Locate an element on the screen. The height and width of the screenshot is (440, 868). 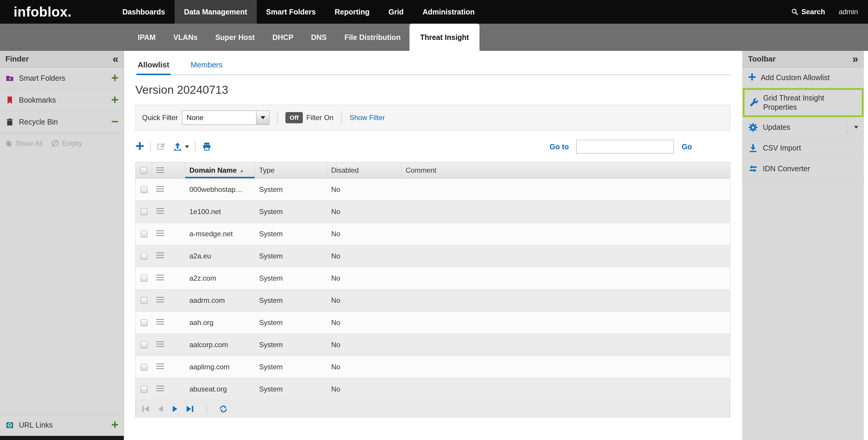
search-button: Search is located at coordinates (808, 12).